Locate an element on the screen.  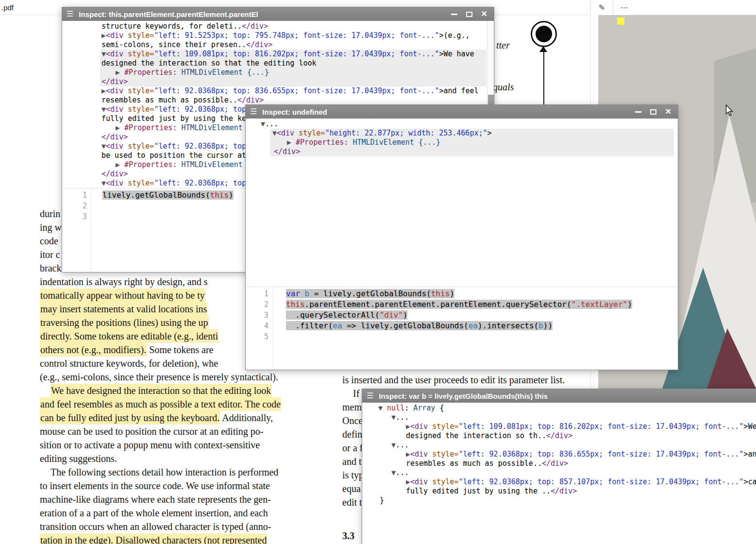
token-att: style= is located at coordinates (443, 426).